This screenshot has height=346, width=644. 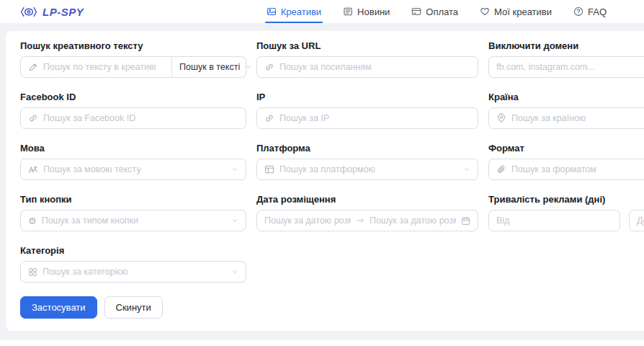 What do you see at coordinates (416, 12) in the screenshot?
I see `credit-card-icon` at bounding box center [416, 12].